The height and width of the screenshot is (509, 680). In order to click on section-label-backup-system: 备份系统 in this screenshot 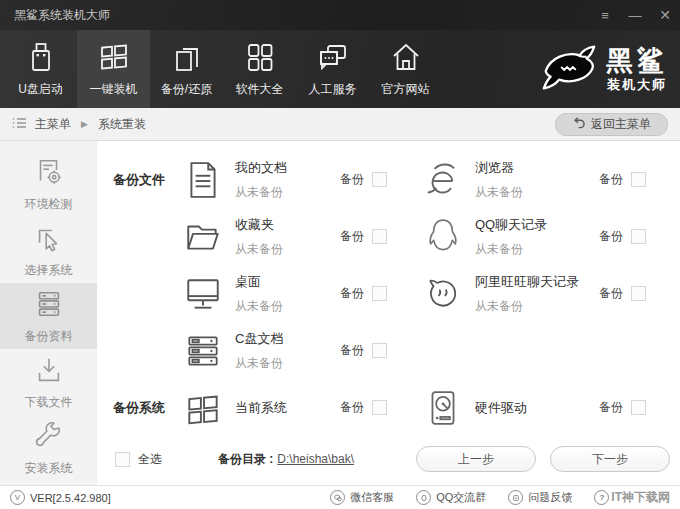, I will do `click(139, 408)`.